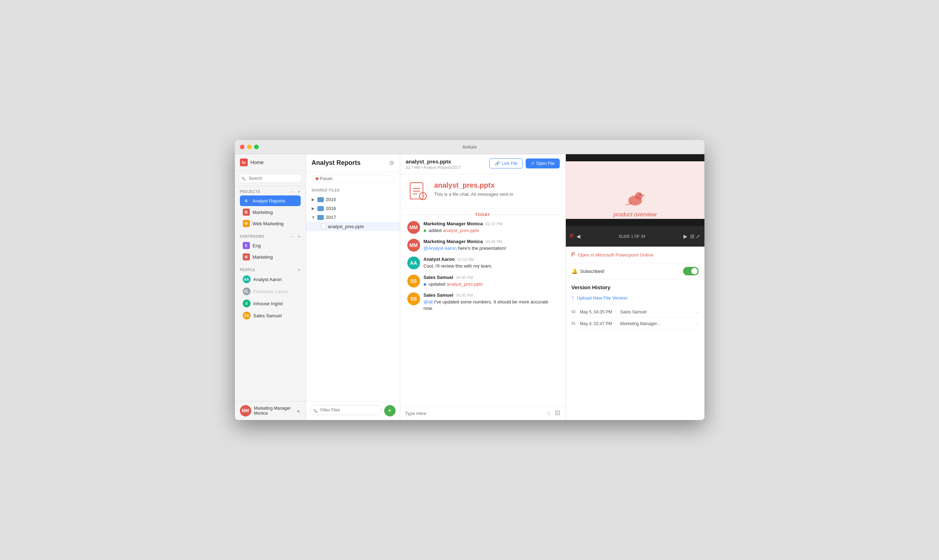 The height and width of the screenshot is (560, 939). Describe the element at coordinates (331, 200) in the screenshot. I see `folder-label: 2015` at that location.